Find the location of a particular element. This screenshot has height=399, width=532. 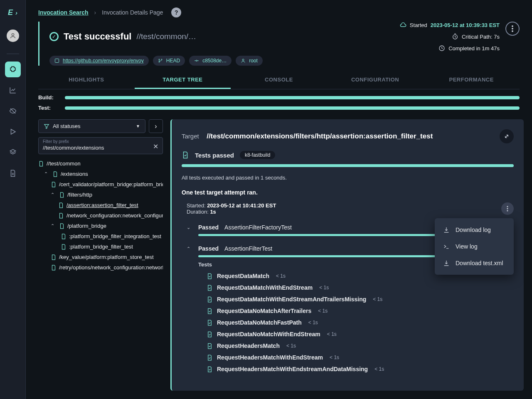

expand-button is located at coordinates (507, 136).